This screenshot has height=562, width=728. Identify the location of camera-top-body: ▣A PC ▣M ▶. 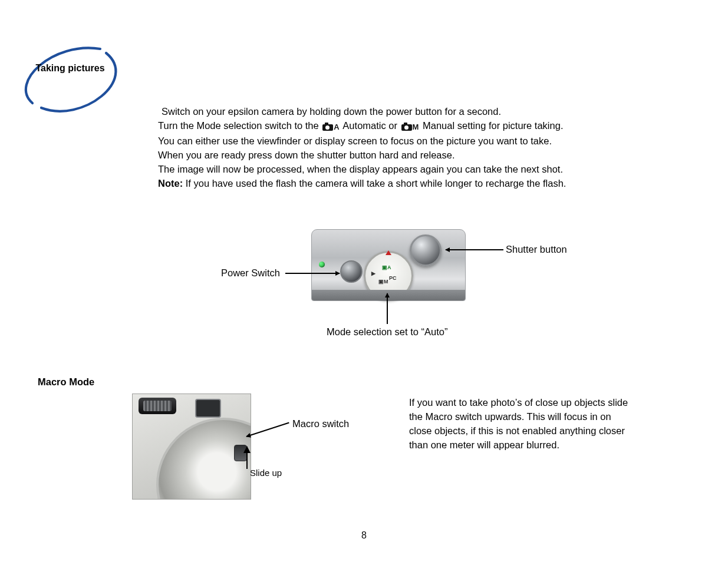
(388, 265).